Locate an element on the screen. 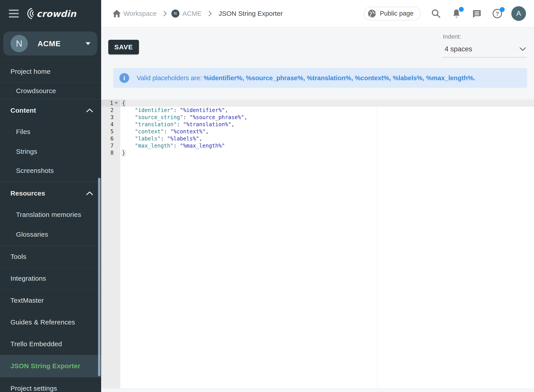 The image size is (534, 392). fold-caret-icon is located at coordinates (116, 103).